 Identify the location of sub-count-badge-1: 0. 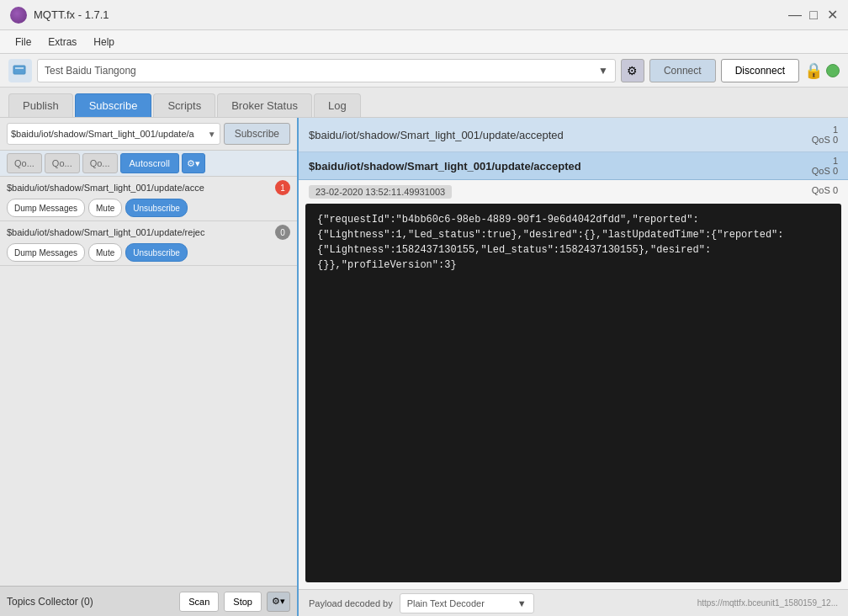
(283, 232).